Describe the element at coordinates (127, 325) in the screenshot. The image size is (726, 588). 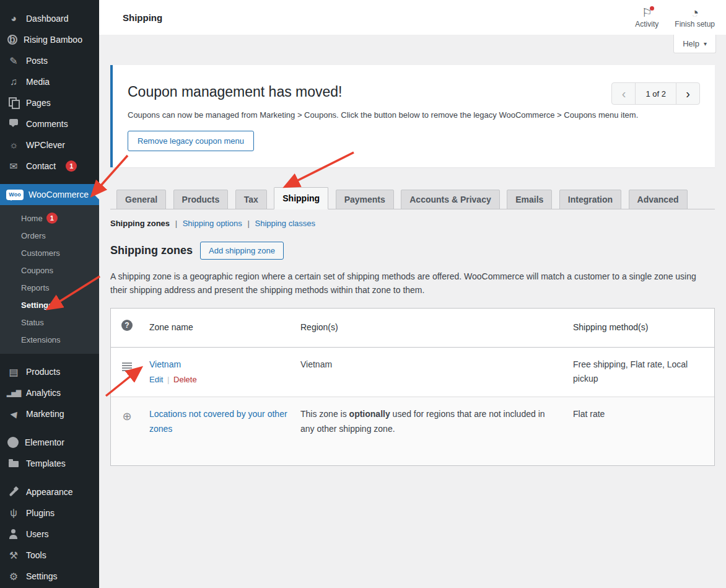
I see `help-tip-icon: ?` at that location.